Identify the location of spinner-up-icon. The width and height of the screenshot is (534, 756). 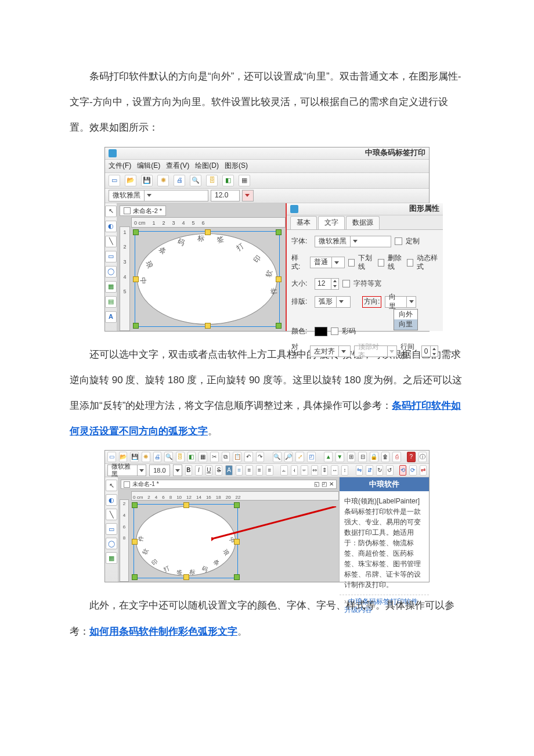
(335, 281).